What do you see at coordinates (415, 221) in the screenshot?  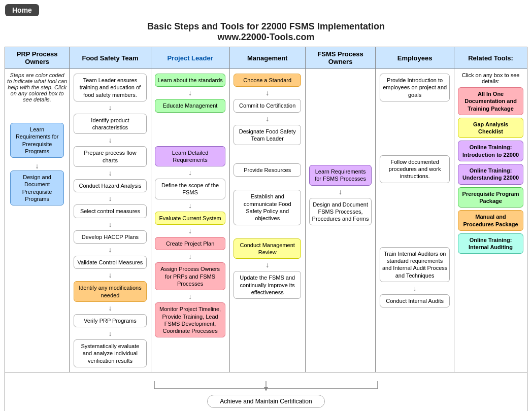 I see `col-emp-body: Provide Introduction to employees on pro…` at bounding box center [415, 221].